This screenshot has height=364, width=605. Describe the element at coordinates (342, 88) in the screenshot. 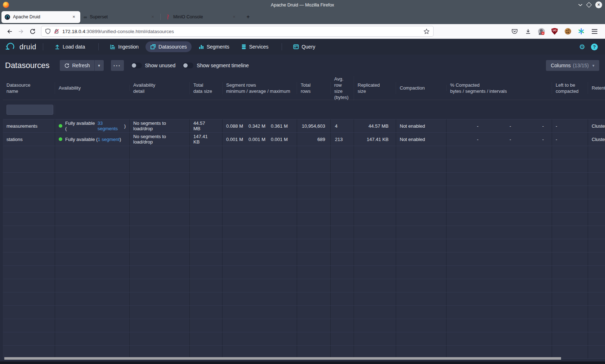

I see `column-header-avg-row-size: Avg. row size(bytes)` at that location.